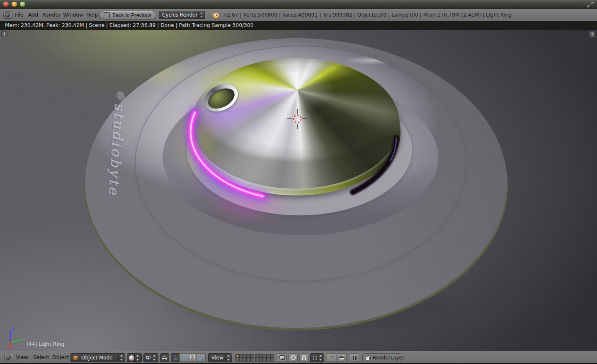 The height and width of the screenshot is (364, 597). What do you see at coordinates (228, 358) in the screenshot?
I see `orientation-arrows-icon` at bounding box center [228, 358].